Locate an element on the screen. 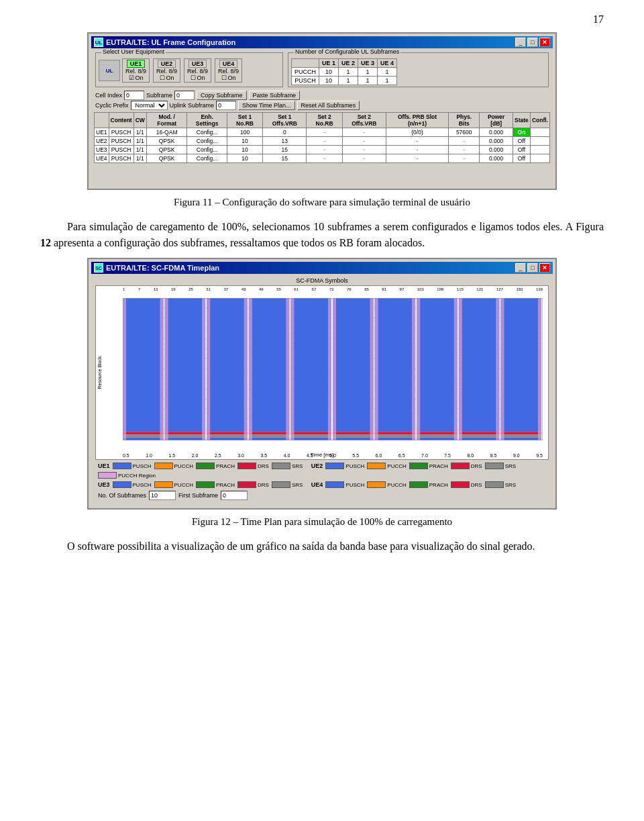 The width and height of the screenshot is (644, 821). legend-pucch-box is located at coordinates (164, 466).